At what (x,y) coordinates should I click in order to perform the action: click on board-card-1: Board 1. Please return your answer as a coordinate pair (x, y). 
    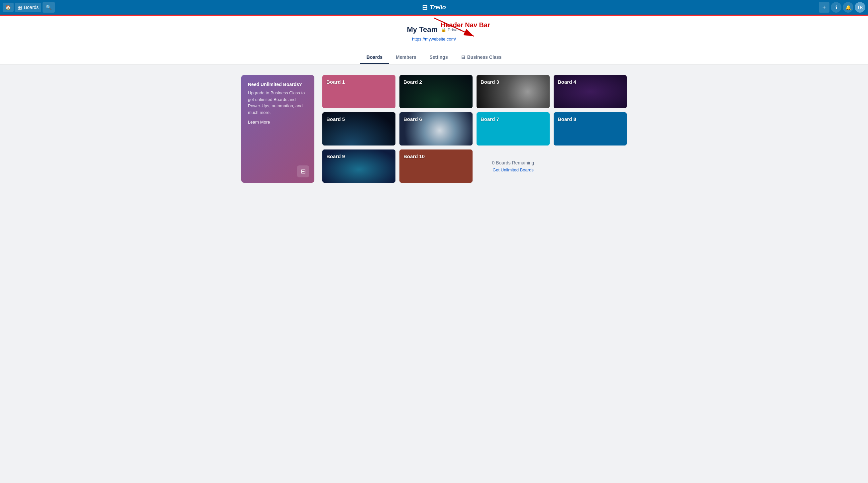
    Looking at the image, I should click on (359, 92).